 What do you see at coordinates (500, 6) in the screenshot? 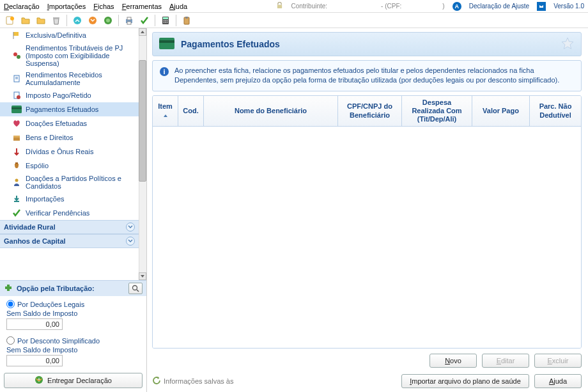
I see `decl-type: Declaração de Ajuste` at bounding box center [500, 6].